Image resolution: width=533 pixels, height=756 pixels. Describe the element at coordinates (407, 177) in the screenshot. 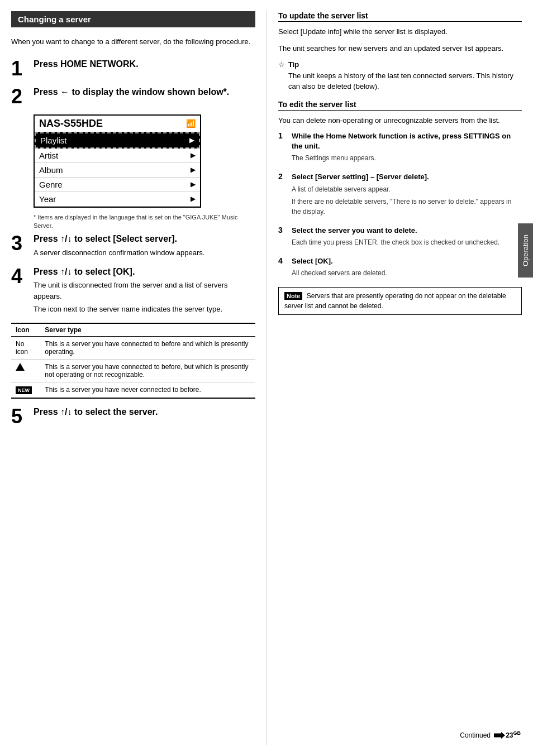

I see `sub-step-2-title: Select [Server setting] – [Server delete…` at that location.